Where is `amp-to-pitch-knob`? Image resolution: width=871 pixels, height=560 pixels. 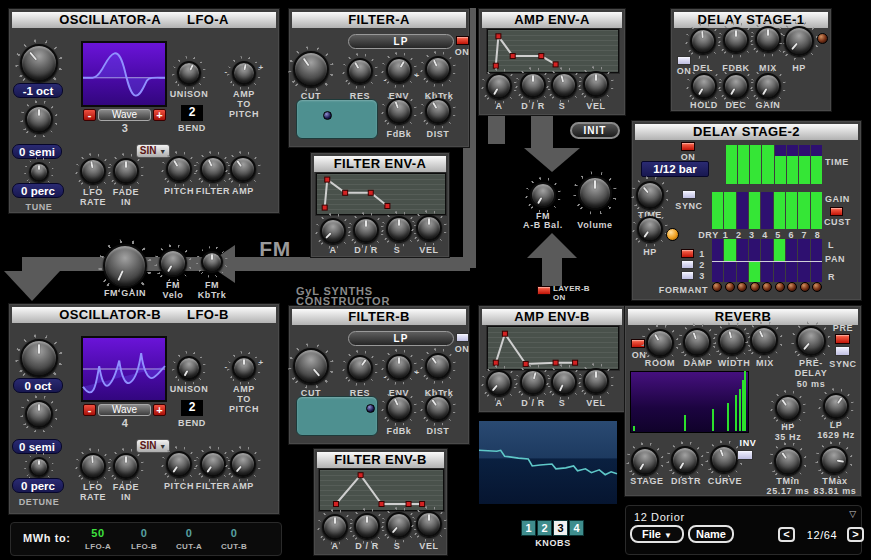
amp-to-pitch-knob is located at coordinates (244, 73).